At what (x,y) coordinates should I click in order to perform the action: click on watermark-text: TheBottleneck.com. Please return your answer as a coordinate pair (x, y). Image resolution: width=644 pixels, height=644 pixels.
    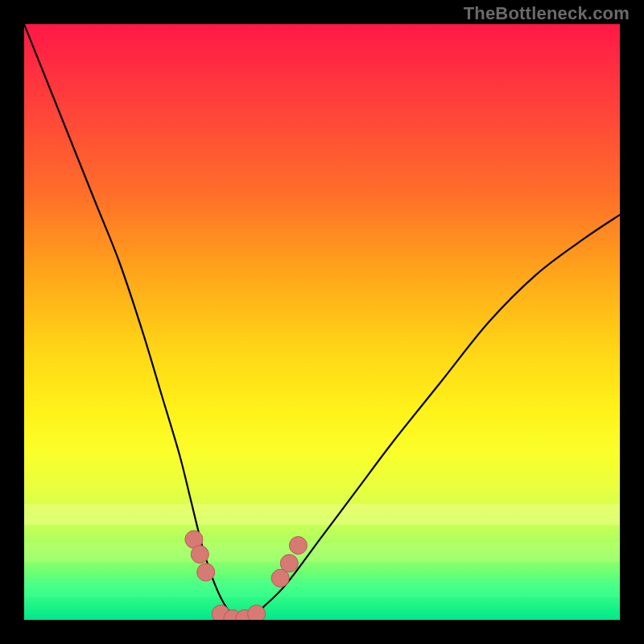
    Looking at the image, I should click on (547, 14).